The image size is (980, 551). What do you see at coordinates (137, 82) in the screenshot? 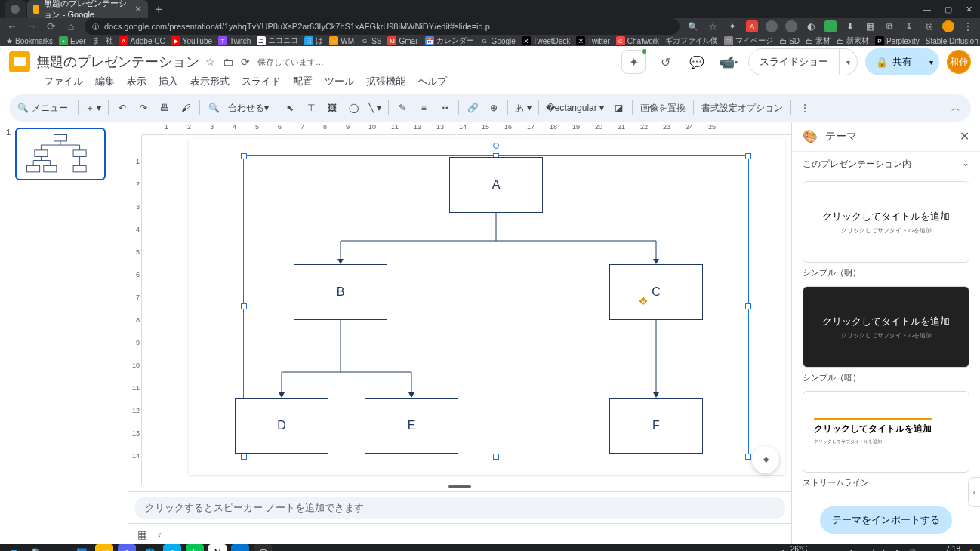
I see `menu-view: 表示` at bounding box center [137, 82].